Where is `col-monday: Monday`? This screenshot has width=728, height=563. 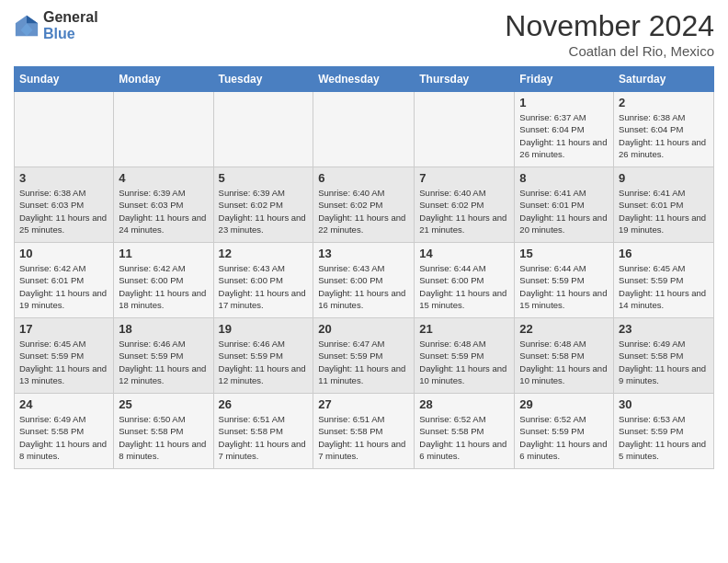
col-monday: Monday is located at coordinates (164, 79).